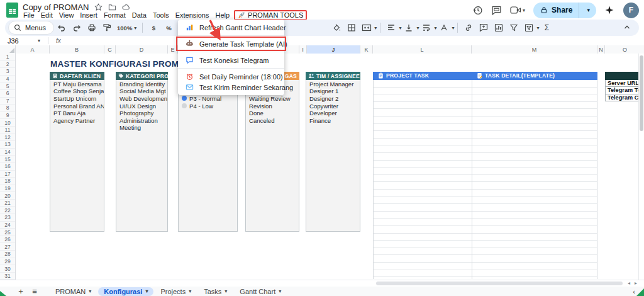  What do you see at coordinates (333, 99) in the screenshot?
I see `list-item: Designer 2` at bounding box center [333, 99].